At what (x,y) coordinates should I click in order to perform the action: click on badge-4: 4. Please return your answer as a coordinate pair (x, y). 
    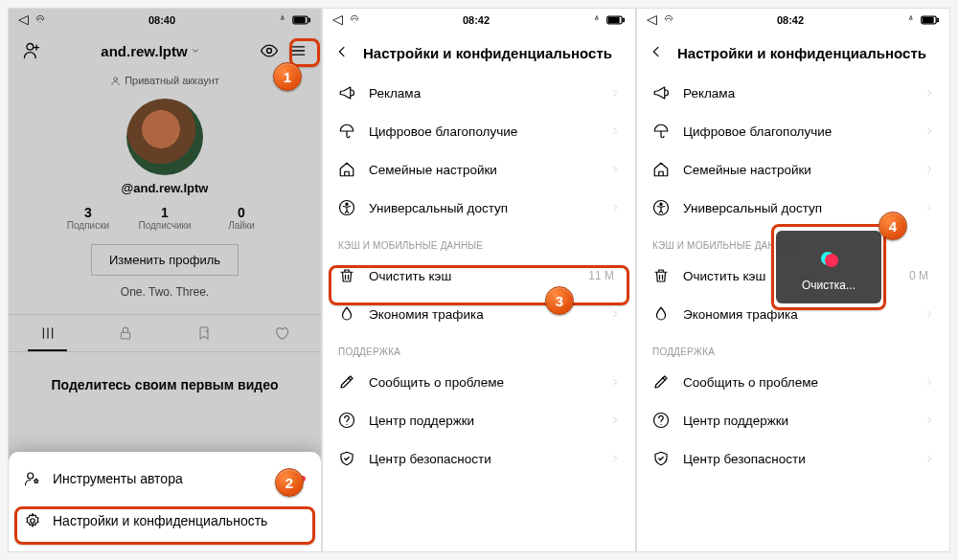
    Looking at the image, I should click on (893, 226).